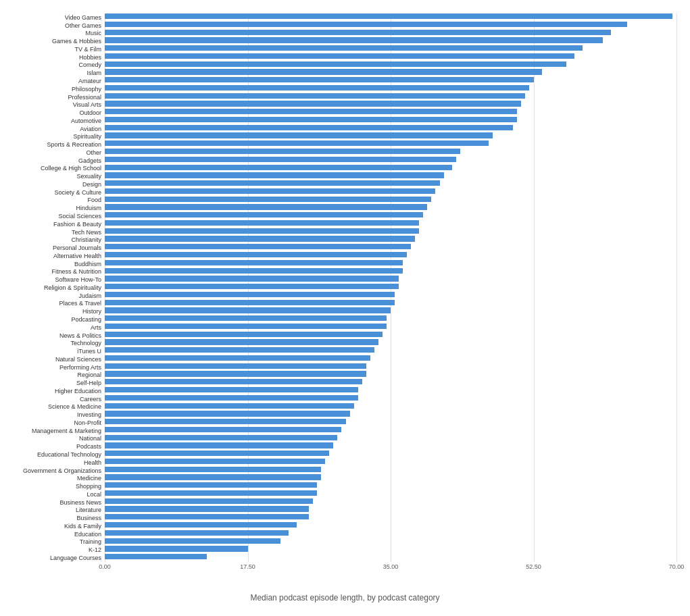  What do you see at coordinates (342, 41) in the screenshot?
I see `bar-row: Games & Hobbies` at bounding box center [342, 41].